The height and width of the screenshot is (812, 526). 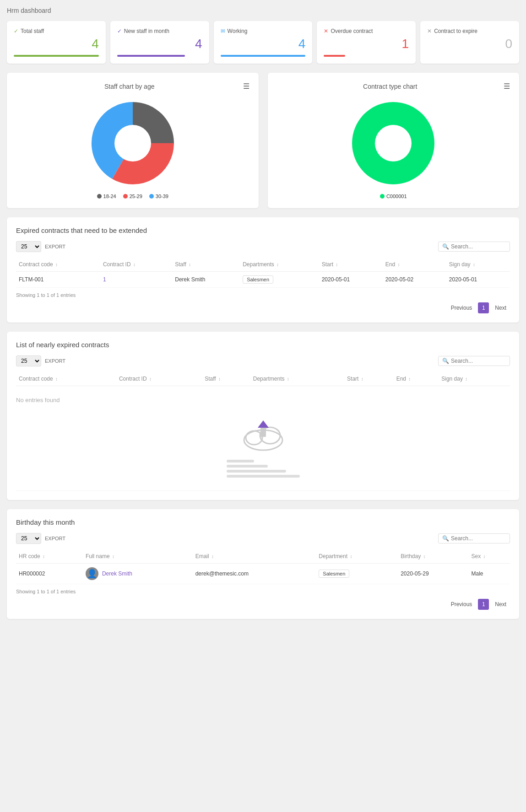 What do you see at coordinates (55, 361) in the screenshot?
I see `nearly-export-button: EXPORT` at bounding box center [55, 361].